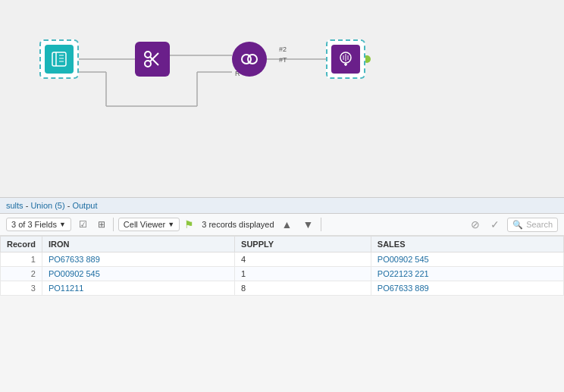 The width and height of the screenshot is (564, 392). Describe the element at coordinates (287, 224) in the screenshot. I see `sort-up-button: ▲` at that location.